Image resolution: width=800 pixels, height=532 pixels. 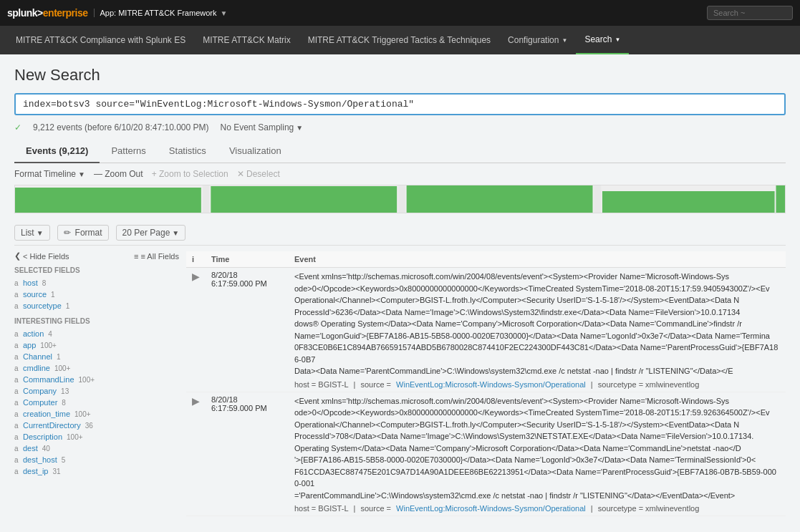 I want to click on fields-panel: ❮ < Hide Fields ≡ ≡ All Fields SELECTED …, so click(x=100, y=384).